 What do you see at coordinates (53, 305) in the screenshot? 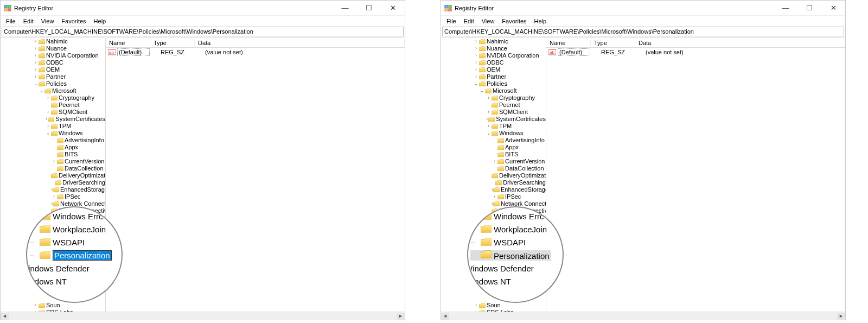
I see `tree-node: ›Soun` at bounding box center [53, 305].